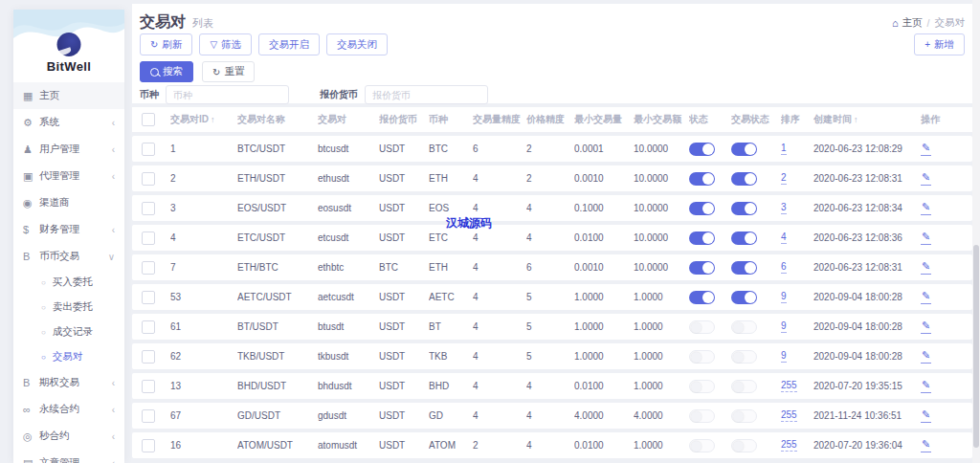 The image size is (980, 463). What do you see at coordinates (335, 209) in the screenshot?
I see `cell-pair: eosusdt` at bounding box center [335, 209].